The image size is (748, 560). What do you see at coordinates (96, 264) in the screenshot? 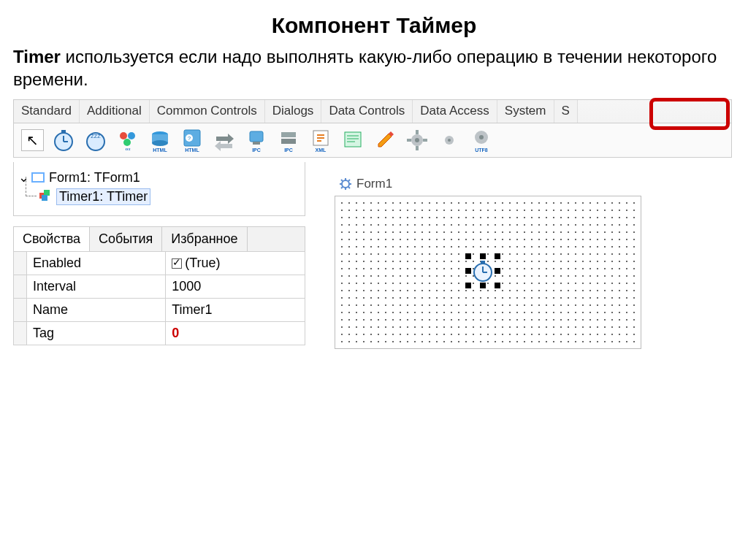
I see `prop-name: Enabled` at bounding box center [96, 264].